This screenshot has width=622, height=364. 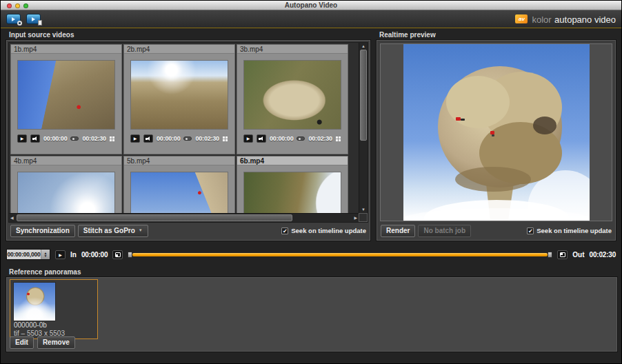 I want to click on spin-down-icon: ▼, so click(x=46, y=256).